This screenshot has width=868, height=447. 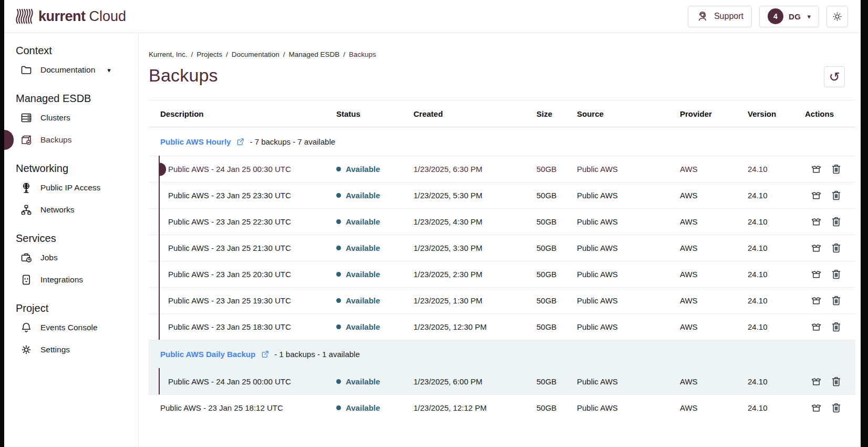 What do you see at coordinates (475, 248) in the screenshot?
I see `cell-created: 1/23/2025, 3:30 PM` at bounding box center [475, 248].